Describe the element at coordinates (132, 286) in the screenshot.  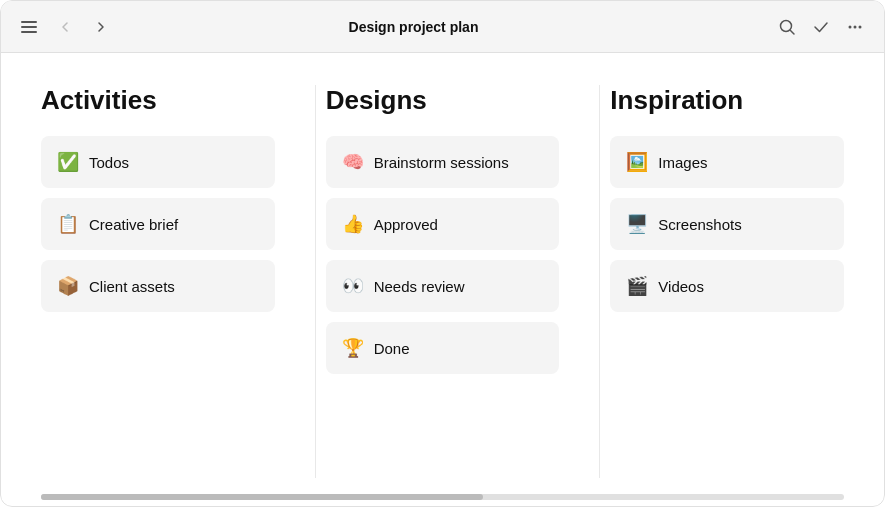
I see `client-assets-label: Client assets` at that location.